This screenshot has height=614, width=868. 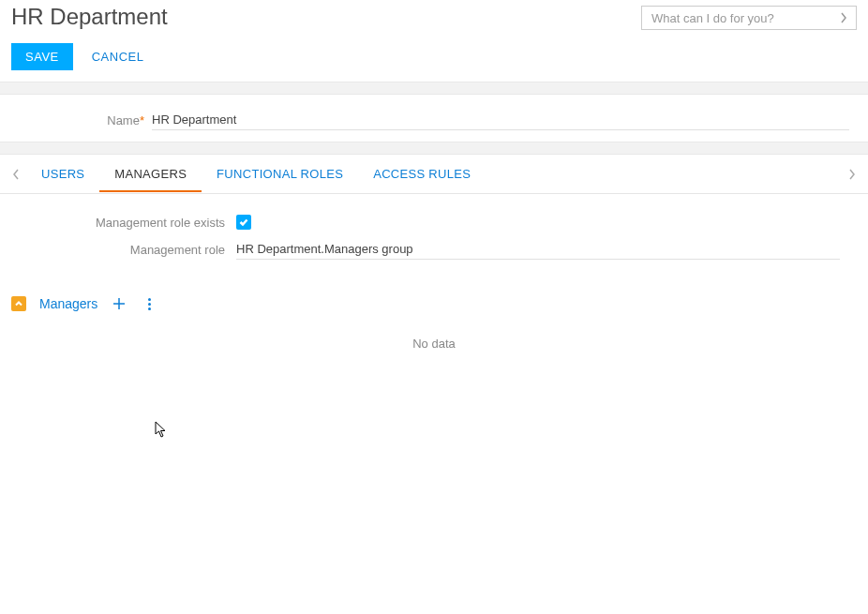 What do you see at coordinates (161, 429) in the screenshot?
I see `cursor-icon` at bounding box center [161, 429].